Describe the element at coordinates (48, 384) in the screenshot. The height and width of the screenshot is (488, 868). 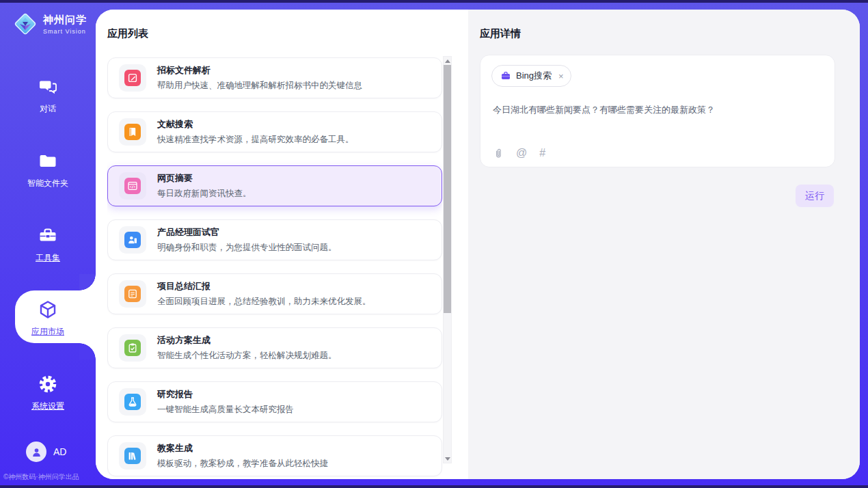
I see `gear-icon` at that location.